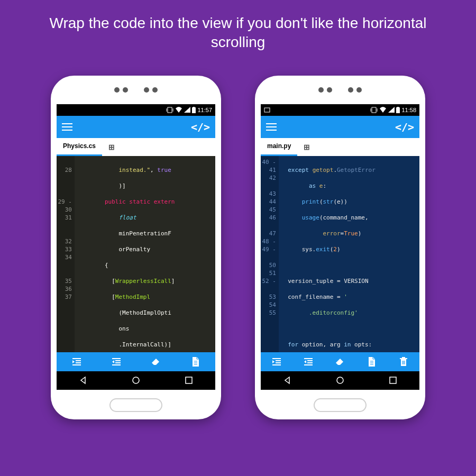 The image size is (476, 476). What do you see at coordinates (136, 147) in the screenshot?
I see `tab-bar: Physics.cs ⊞` at bounding box center [136, 147].